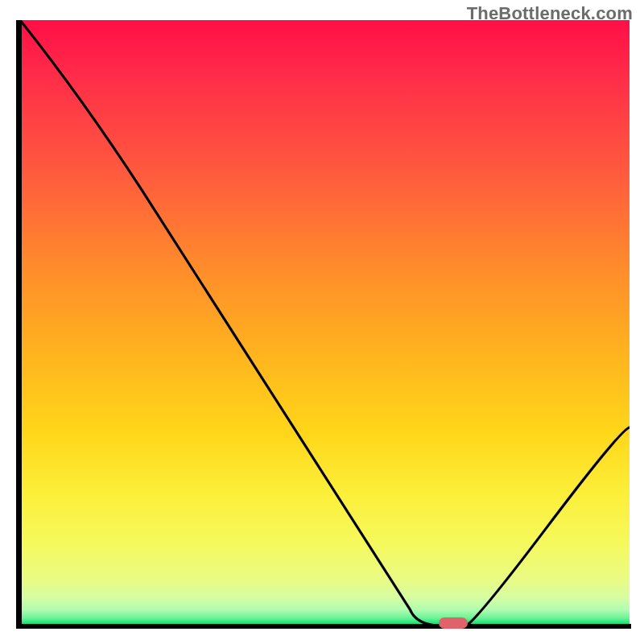 The image size is (644, 644). I want to click on optimal-marker, so click(453, 623).